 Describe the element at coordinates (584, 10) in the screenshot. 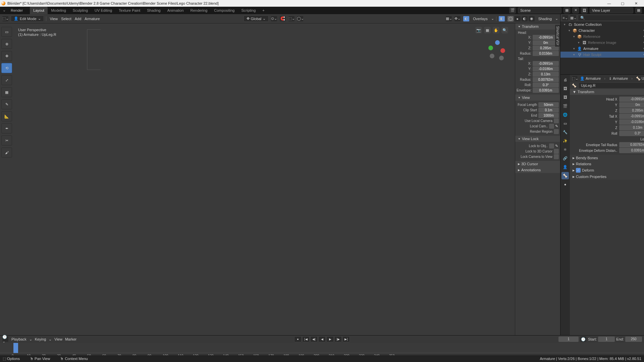

I see `viewlayer-icon: 🖼` at that location.